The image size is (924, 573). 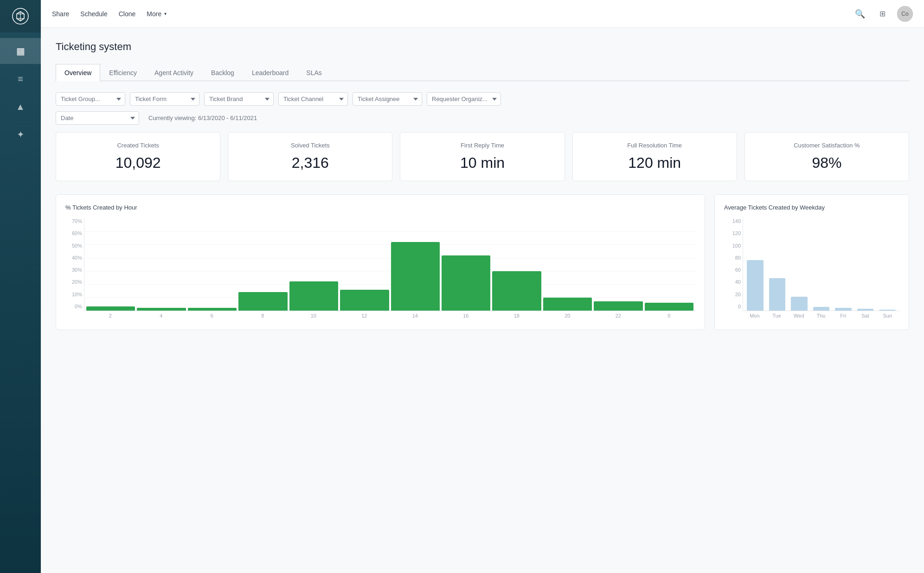 What do you see at coordinates (20, 134) in the screenshot?
I see `sidebar-item-settings: ✦` at bounding box center [20, 134].